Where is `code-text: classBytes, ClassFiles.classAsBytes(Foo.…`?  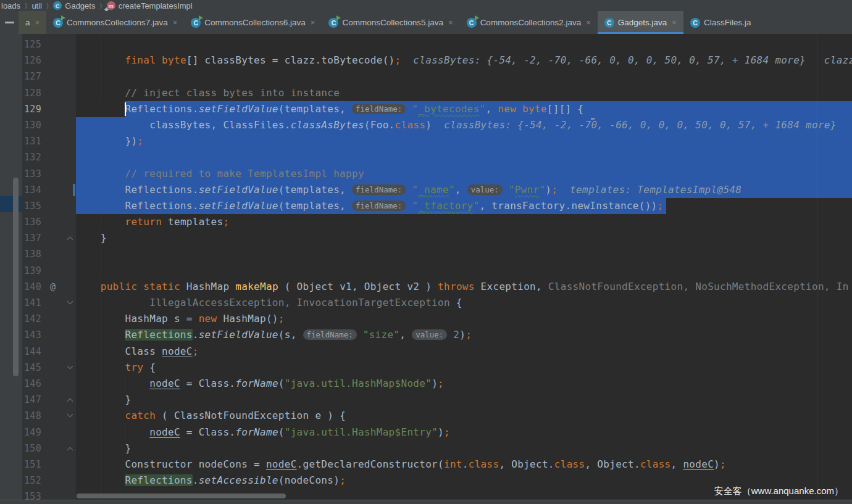
code-text: classBytes, ClassFiles.classAsBytes(Foo.… is located at coordinates (464, 125).